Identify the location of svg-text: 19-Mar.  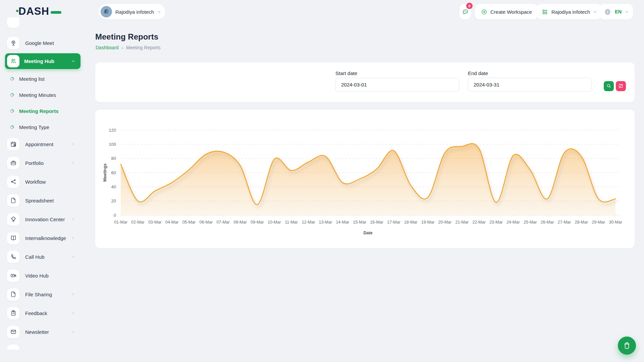
(428, 222).